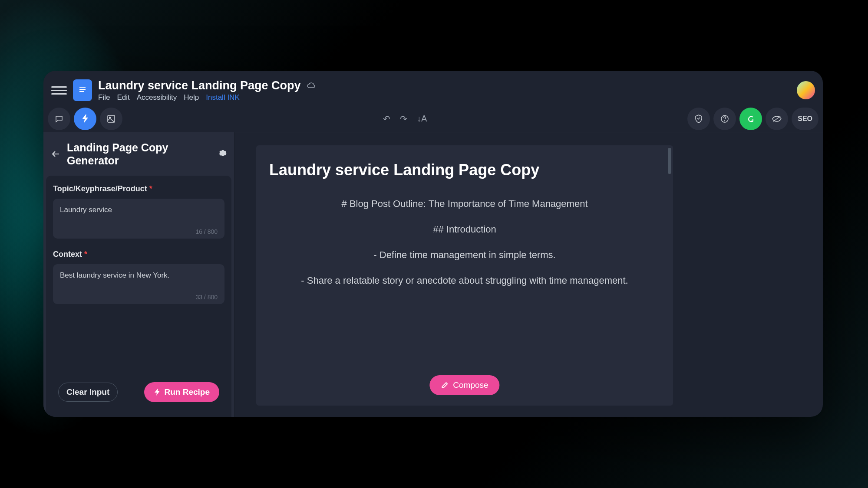 The height and width of the screenshot is (488, 868). I want to click on editor-line: - Define time management in simple terms…, so click(465, 255).